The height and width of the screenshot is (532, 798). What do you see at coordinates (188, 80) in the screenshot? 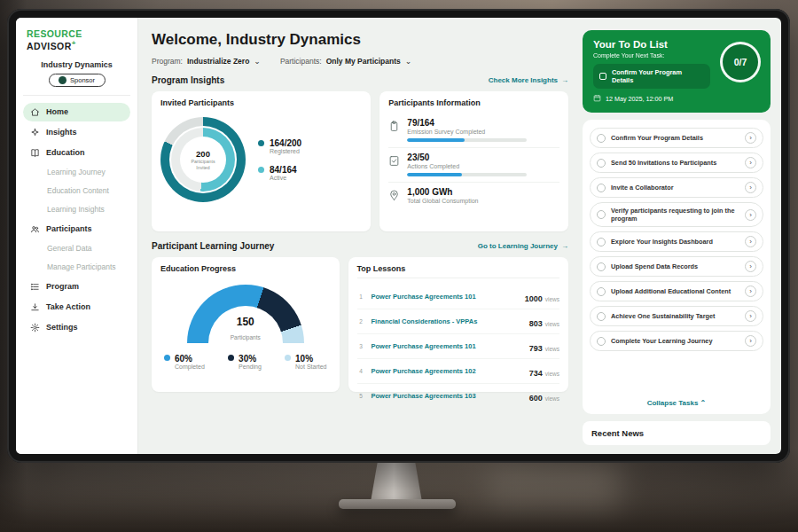
I see `section-title-program-insights: Program Insights` at bounding box center [188, 80].